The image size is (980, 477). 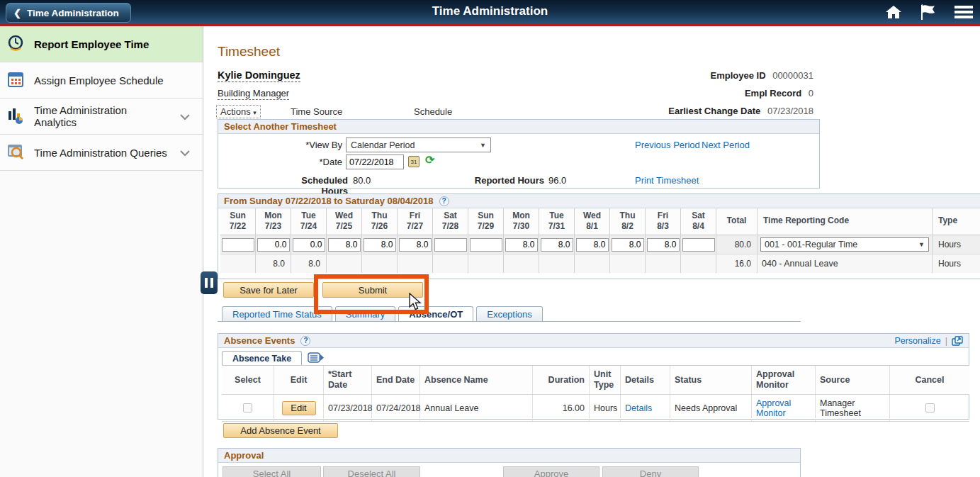 I want to click on approve-button: Approve, so click(x=551, y=472).